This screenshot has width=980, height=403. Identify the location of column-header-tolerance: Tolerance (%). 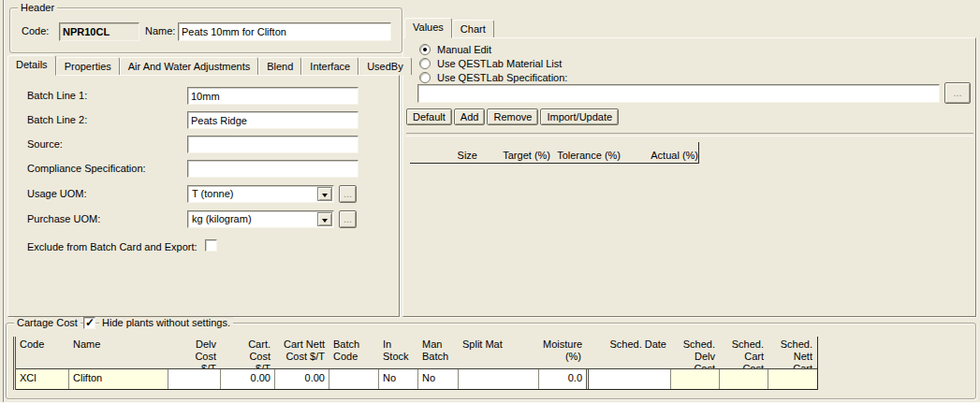
(586, 155).